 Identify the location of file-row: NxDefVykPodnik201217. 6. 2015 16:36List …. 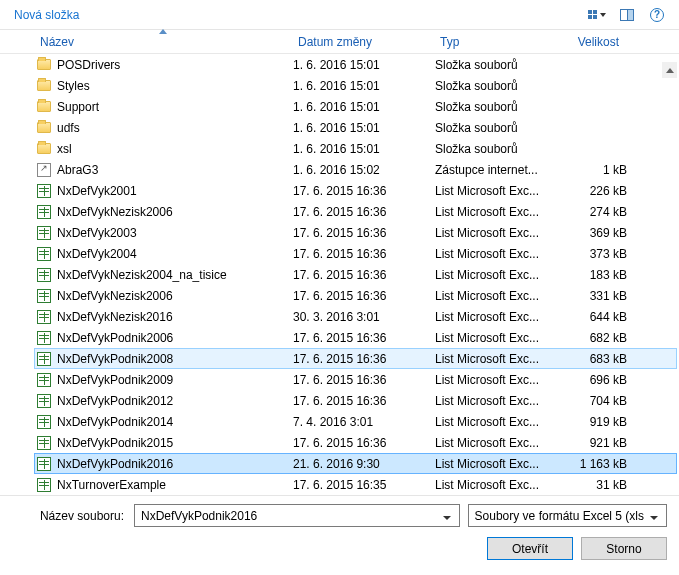
(356, 400).